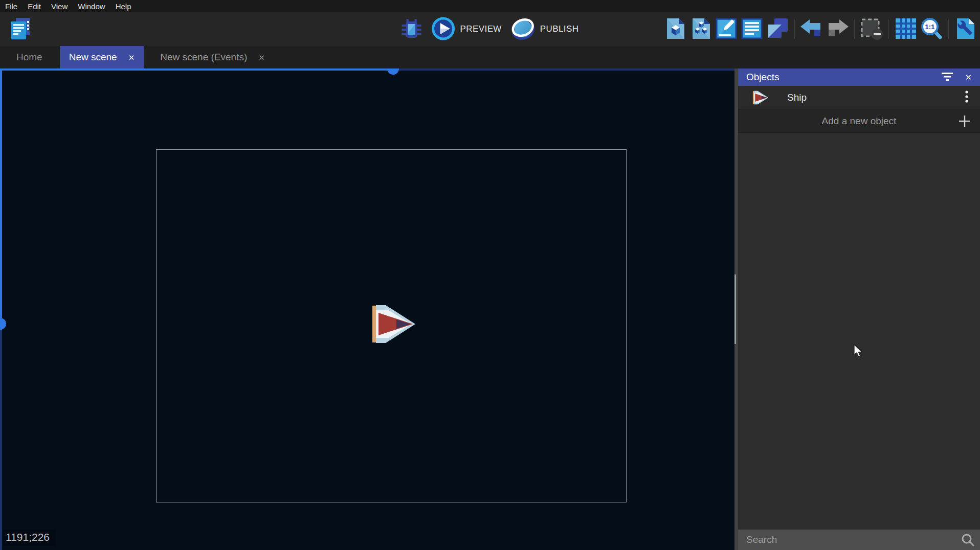 The image size is (980, 550). I want to click on panel-splitter, so click(737, 309).